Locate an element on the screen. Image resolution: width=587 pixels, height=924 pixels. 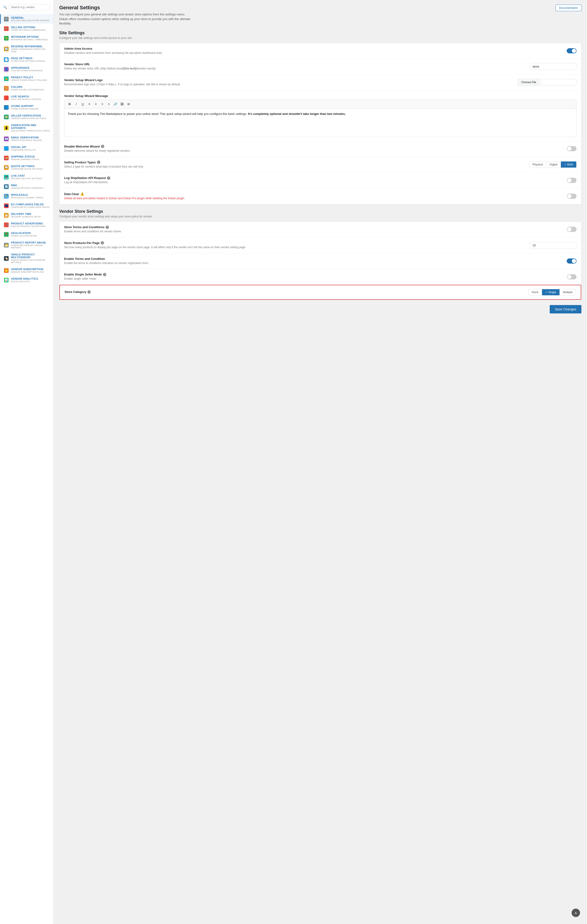
store-category-single: ✓ Single is located at coordinates (551, 292).